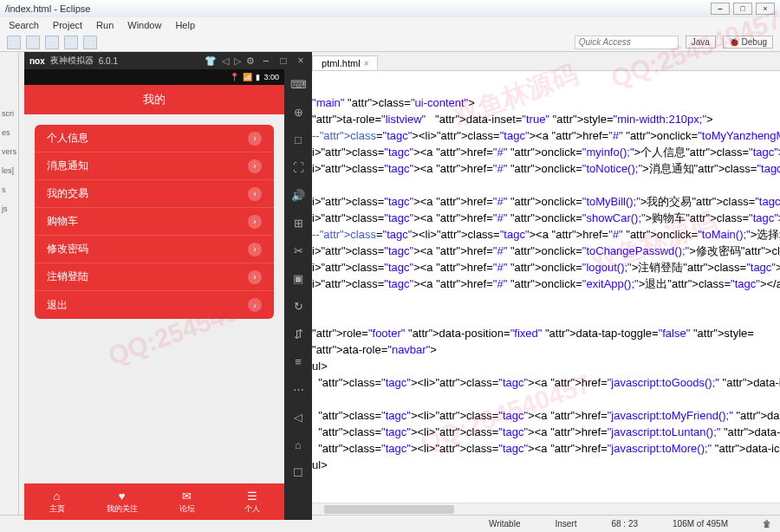 This screenshot has width=780, height=532. What do you see at coordinates (248, 77) in the screenshot?
I see `wifi-icon: 📶` at bounding box center [248, 77].